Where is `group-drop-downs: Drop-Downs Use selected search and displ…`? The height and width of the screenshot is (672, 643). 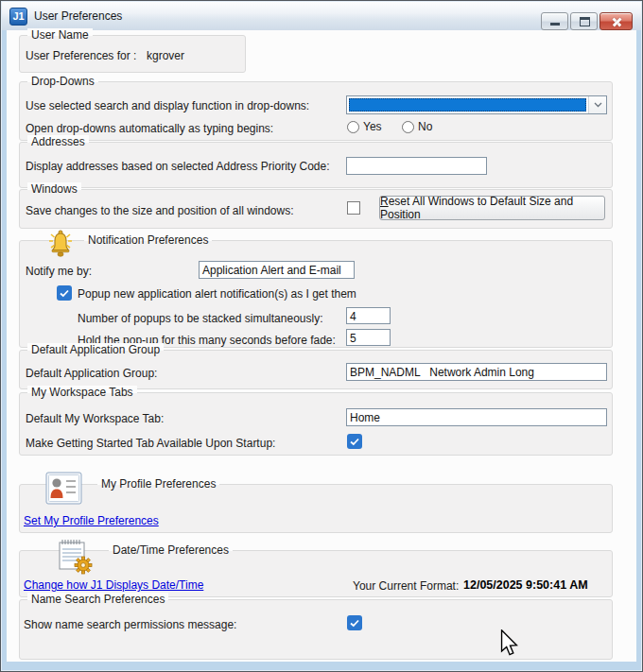 group-drop-downs: Drop-Downs Use selected search and displ… is located at coordinates (316, 112).